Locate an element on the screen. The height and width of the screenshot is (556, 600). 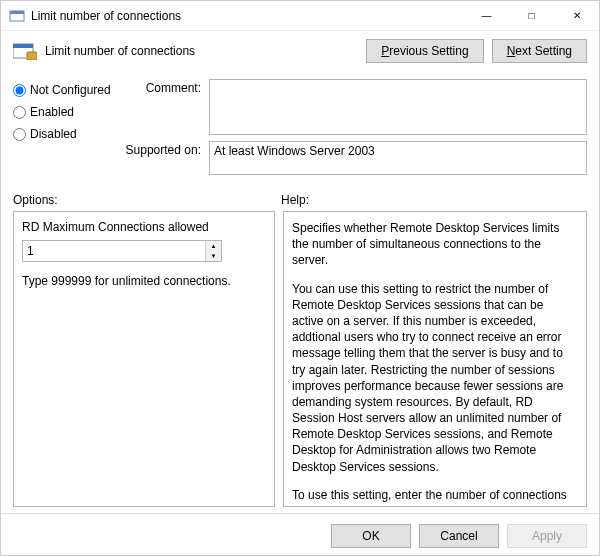
comment-input is located at coordinates (398, 107).